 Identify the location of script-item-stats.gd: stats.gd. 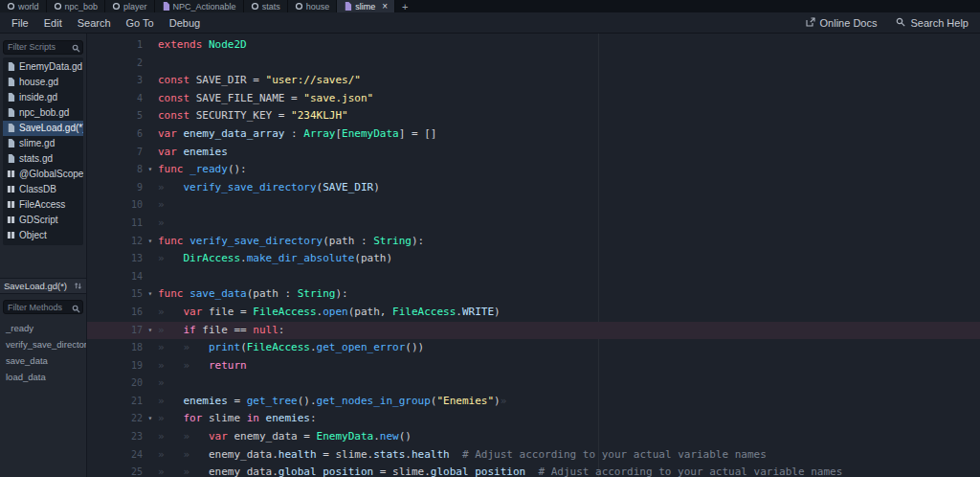
(43, 159).